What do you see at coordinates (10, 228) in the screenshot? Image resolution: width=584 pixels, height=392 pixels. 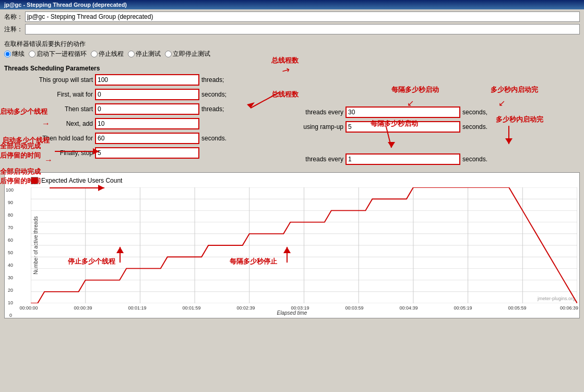 I see `y-tick-70: 70` at bounding box center [10, 228].